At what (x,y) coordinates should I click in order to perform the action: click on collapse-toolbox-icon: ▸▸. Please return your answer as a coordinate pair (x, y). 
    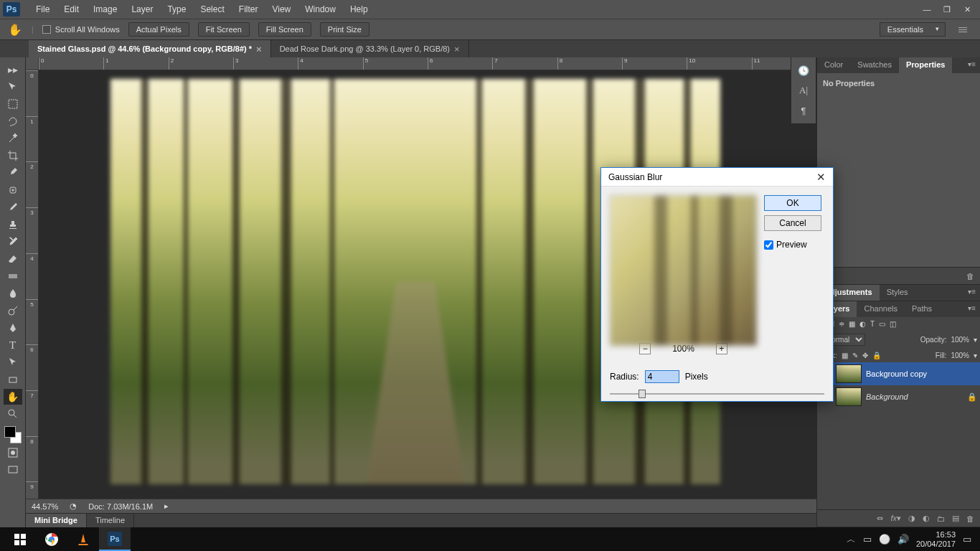
    Looking at the image, I should click on (13, 70).